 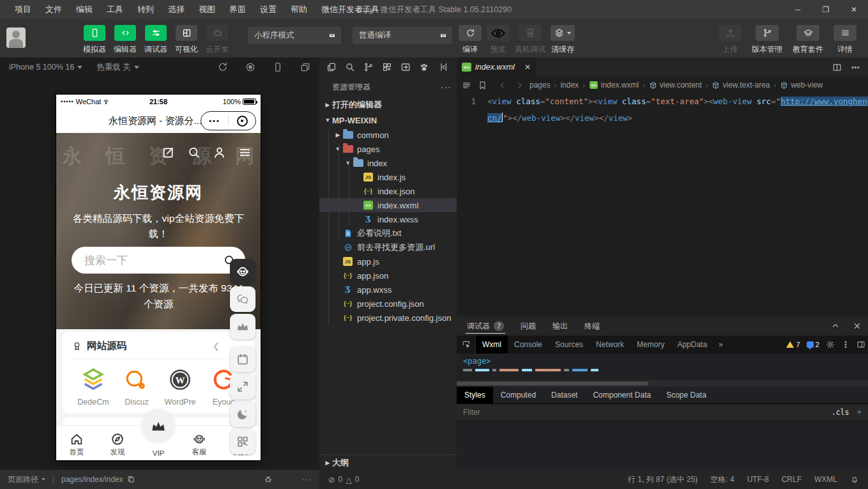 I want to click on tree-item-app.js: JSapp.js, so click(x=388, y=261).